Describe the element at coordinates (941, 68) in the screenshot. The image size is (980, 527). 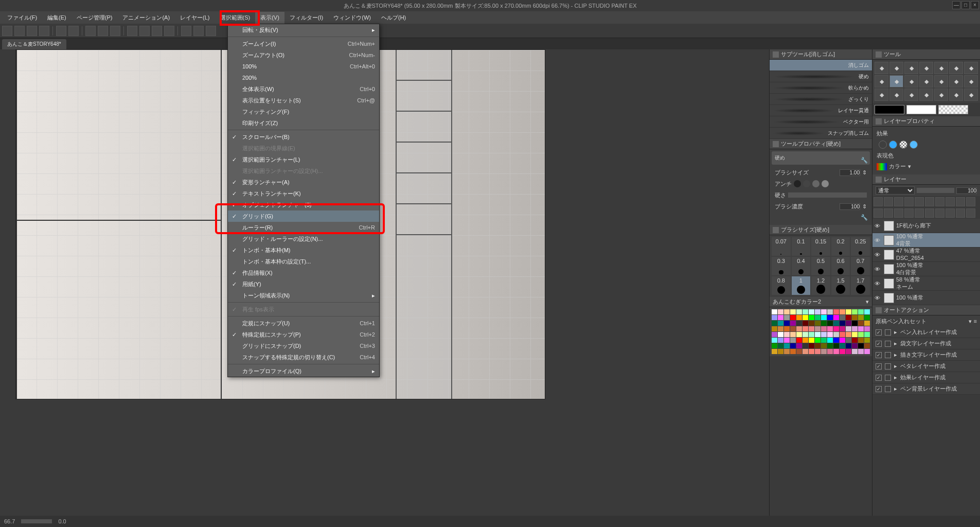
I see `lasso-icon: ◆` at that location.